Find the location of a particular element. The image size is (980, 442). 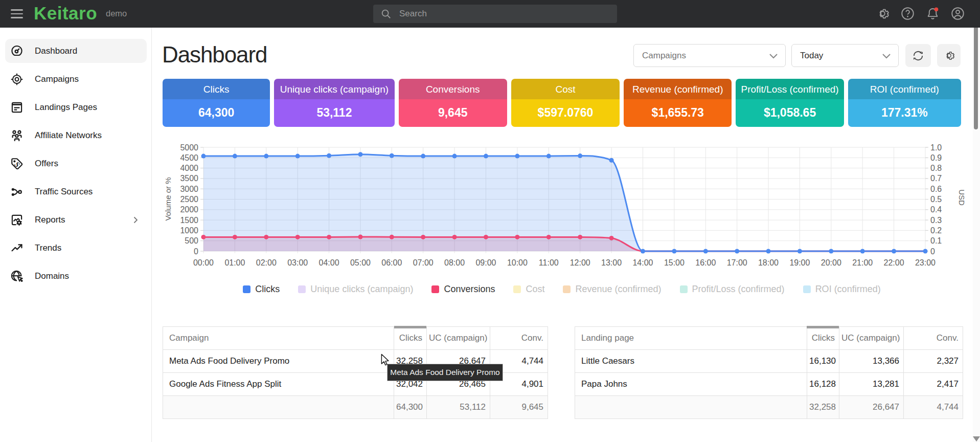

svg-text: 01:00 is located at coordinates (235, 263).